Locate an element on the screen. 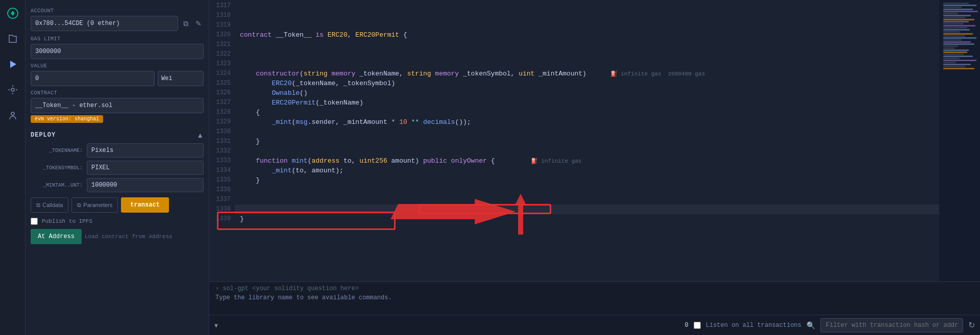 The width and height of the screenshot is (980, 335). code-line-1326: Ownable() is located at coordinates (587, 93).